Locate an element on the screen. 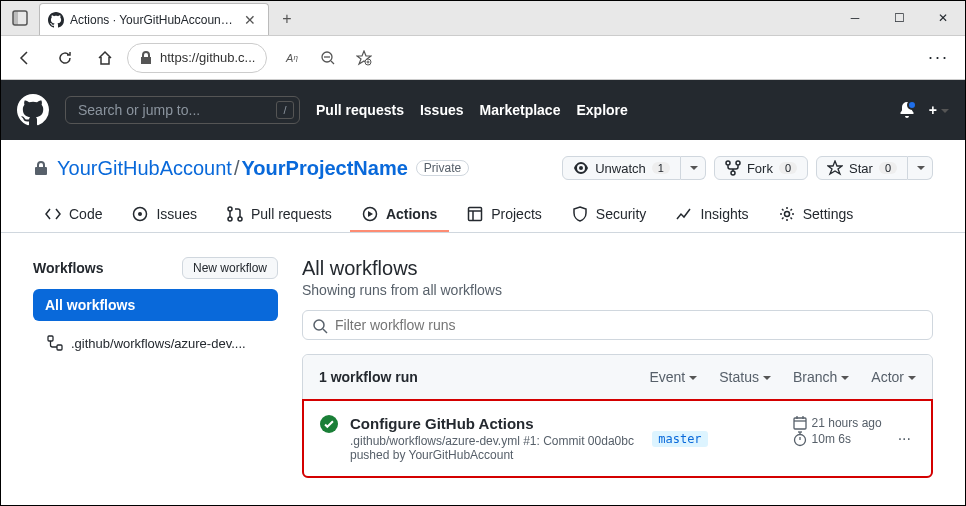 This screenshot has width=966, height=506. back-button is located at coordinates (25, 58).